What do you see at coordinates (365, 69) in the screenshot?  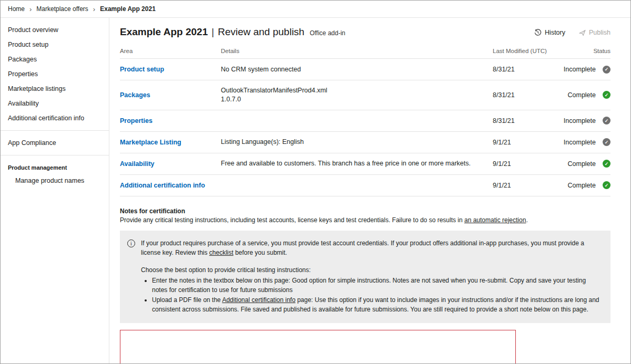 I see `table-row-product-setup: Product setup No CRM system connected 8/…` at bounding box center [365, 69].